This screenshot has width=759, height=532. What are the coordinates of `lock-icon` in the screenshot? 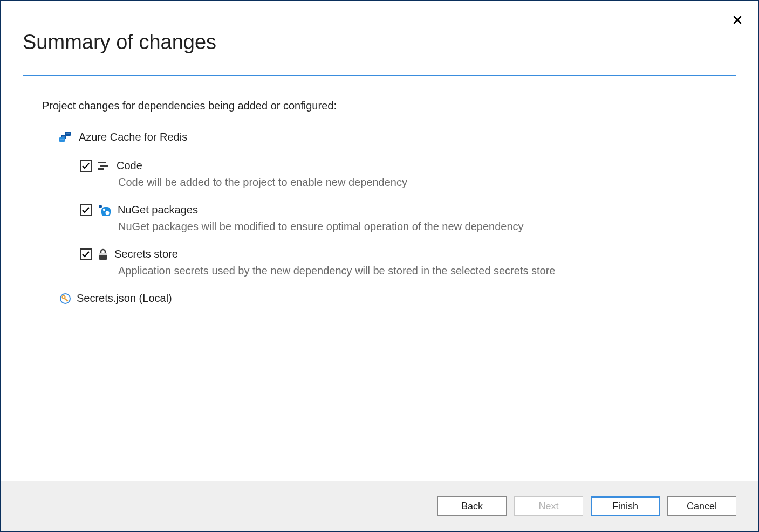 It's located at (103, 254).